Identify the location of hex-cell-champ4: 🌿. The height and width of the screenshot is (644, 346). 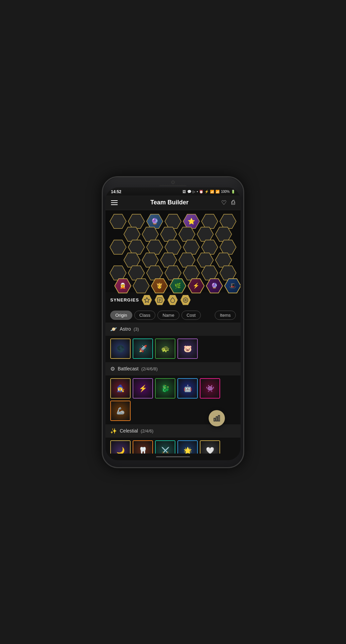
(178, 286).